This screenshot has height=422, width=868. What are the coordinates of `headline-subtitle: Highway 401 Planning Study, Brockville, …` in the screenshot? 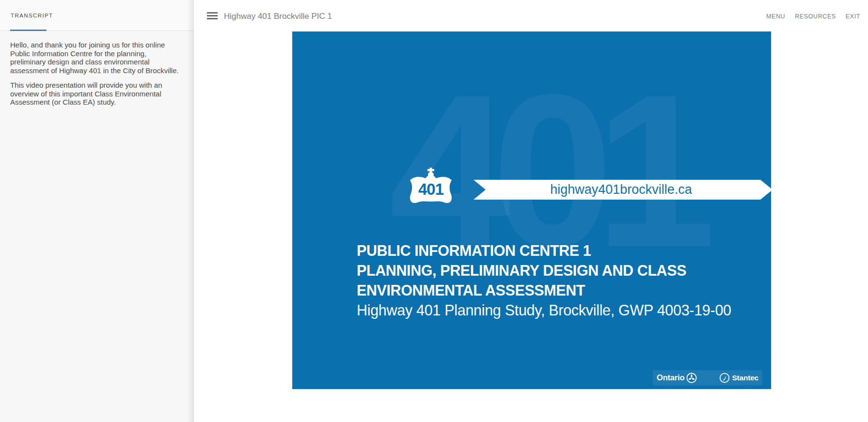 It's located at (544, 310).